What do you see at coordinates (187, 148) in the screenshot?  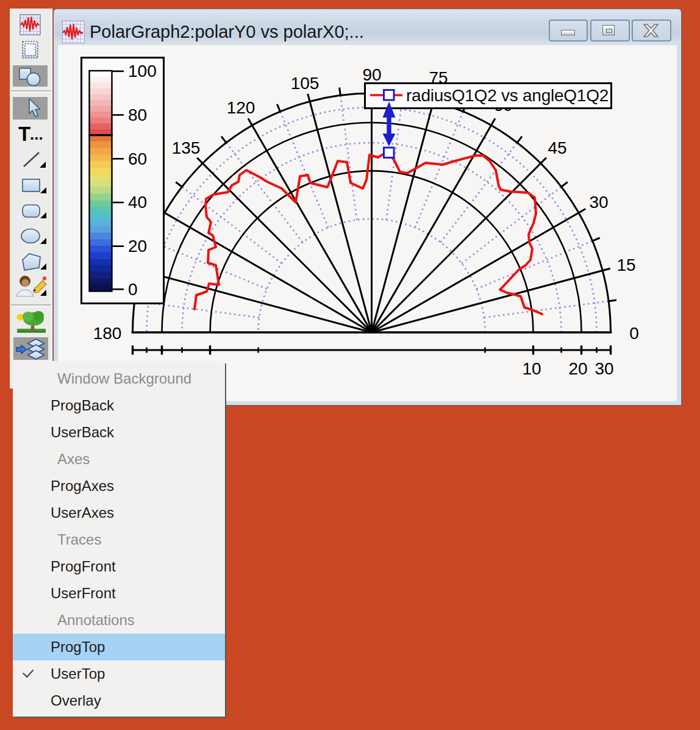 I see `svg-text: 135` at bounding box center [187, 148].